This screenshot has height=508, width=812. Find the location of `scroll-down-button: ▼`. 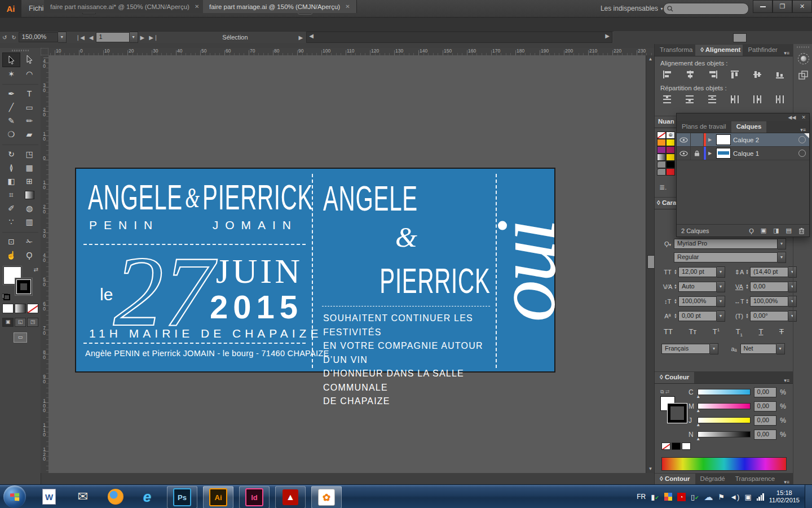

scroll-down-button: ▼ is located at coordinates (651, 469).